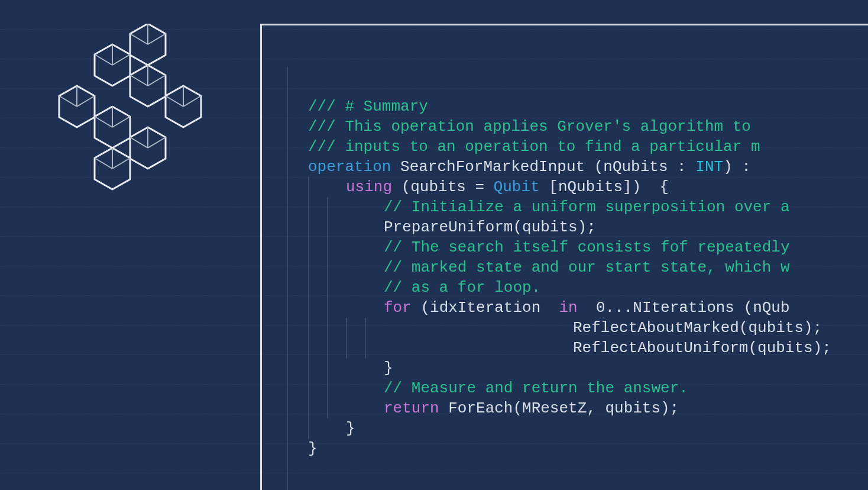 The height and width of the screenshot is (490, 868). What do you see at coordinates (588, 388) in the screenshot?
I see `code-line: // Measure and return the answer.` at bounding box center [588, 388].